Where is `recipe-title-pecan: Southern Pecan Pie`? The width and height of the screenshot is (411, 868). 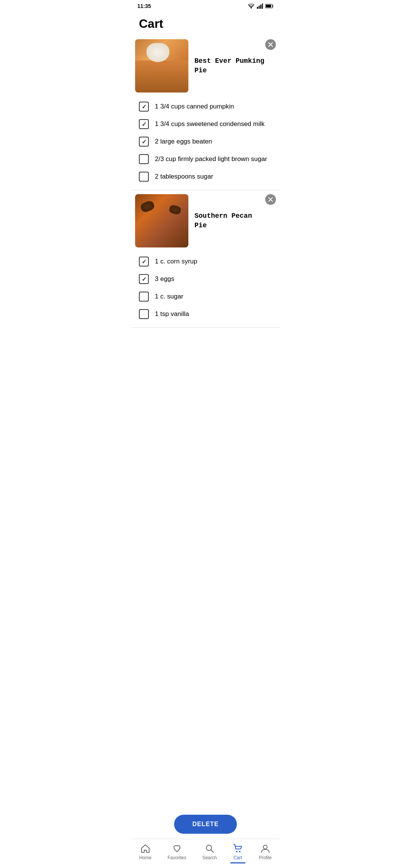 recipe-title-pecan: Southern Pecan Pie is located at coordinates (231, 221).